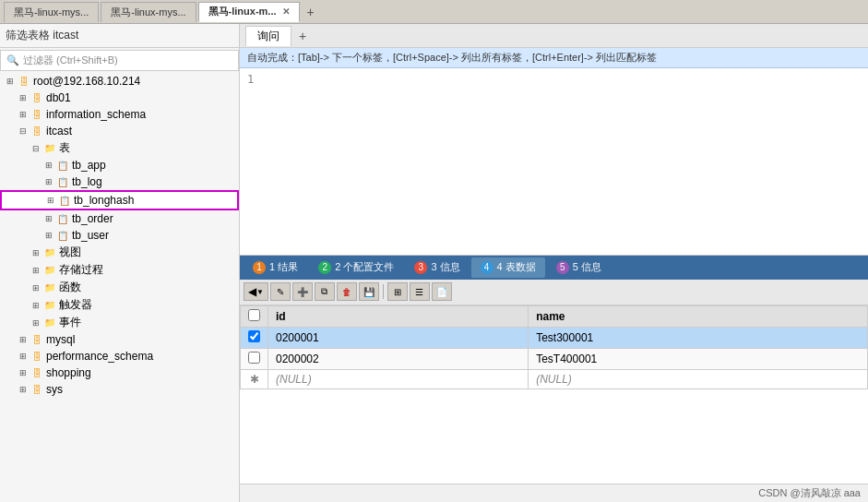 The image size is (868, 502). I want to click on tab-result: 1 1 结果, so click(275, 268).